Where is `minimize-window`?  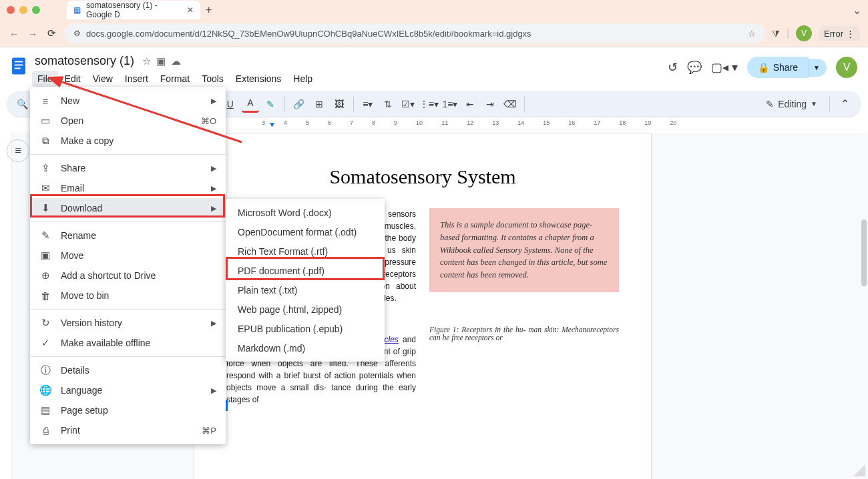 minimize-window is located at coordinates (23, 10).